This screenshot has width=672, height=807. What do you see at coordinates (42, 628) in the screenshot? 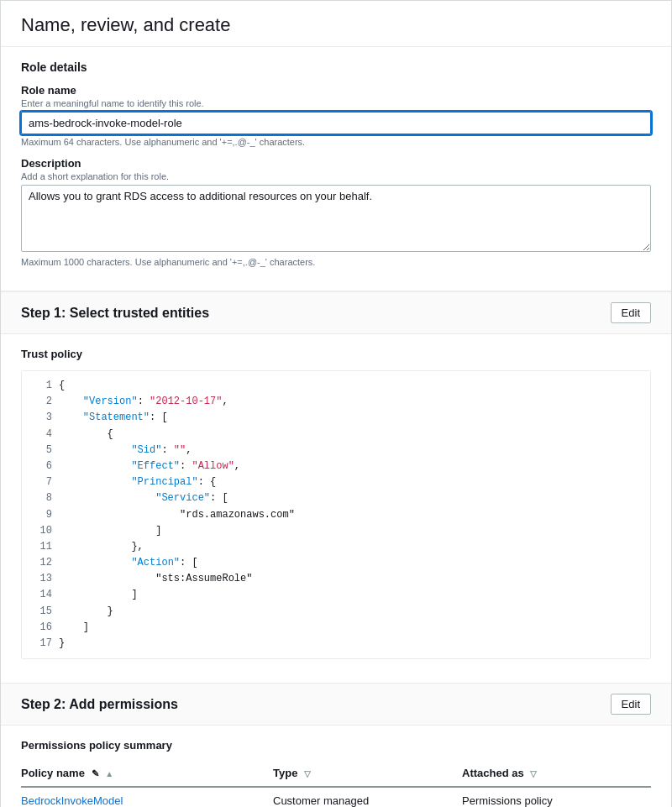
I see `line-number: 16` at bounding box center [42, 628].